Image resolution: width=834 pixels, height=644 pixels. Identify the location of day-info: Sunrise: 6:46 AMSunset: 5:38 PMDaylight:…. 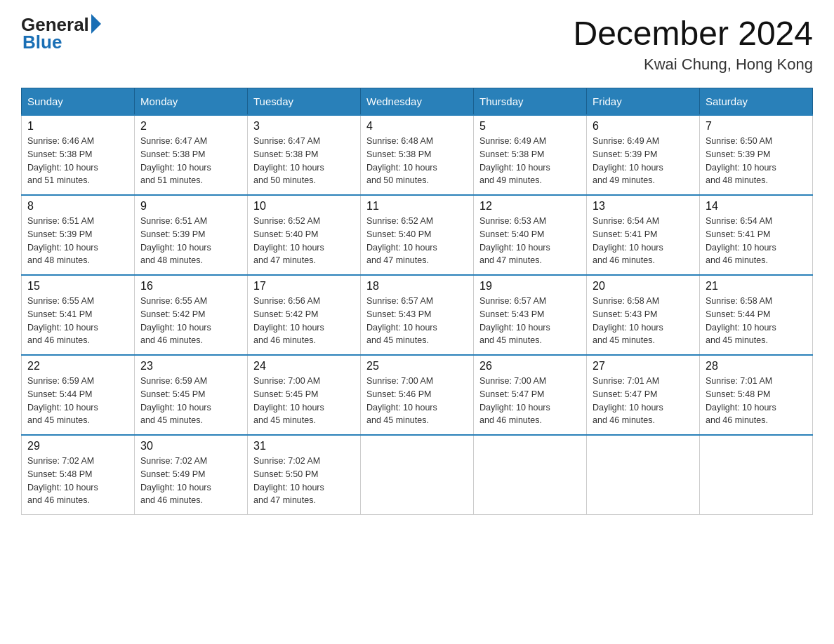
(78, 161).